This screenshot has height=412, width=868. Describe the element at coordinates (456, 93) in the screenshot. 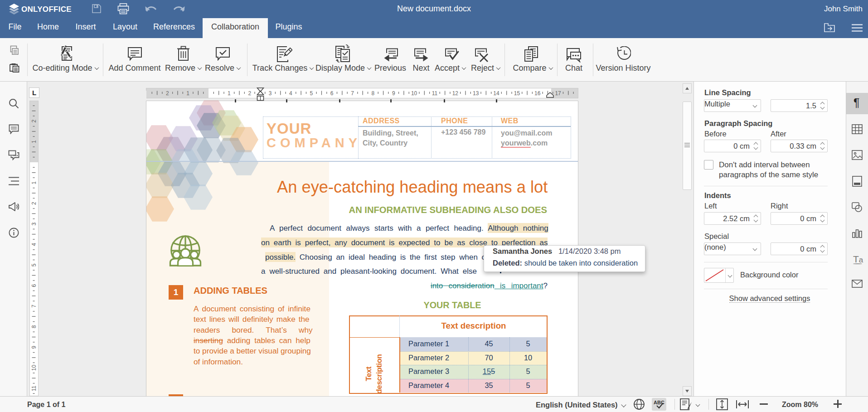

I see `svg-text: 12` at that location.